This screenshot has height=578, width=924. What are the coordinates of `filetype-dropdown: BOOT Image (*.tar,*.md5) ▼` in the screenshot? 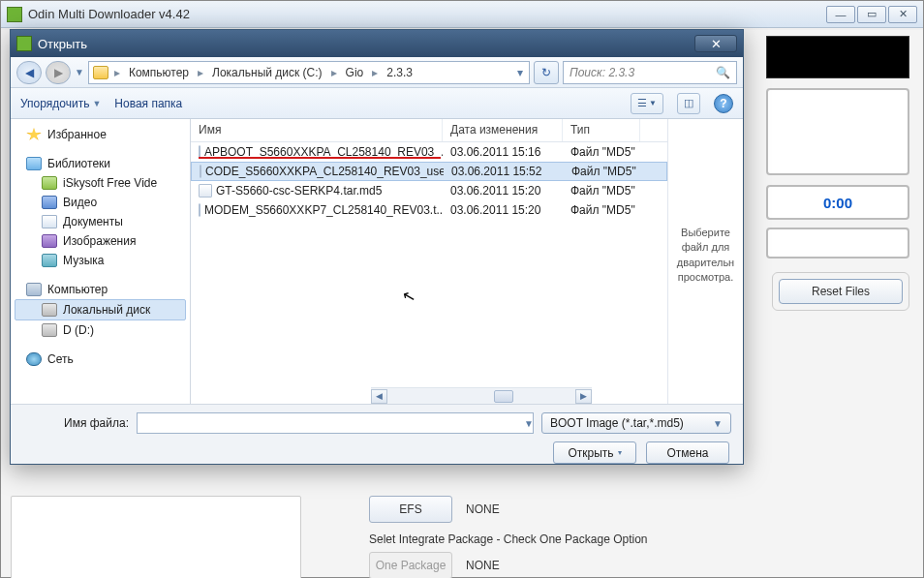 It's located at (636, 423).